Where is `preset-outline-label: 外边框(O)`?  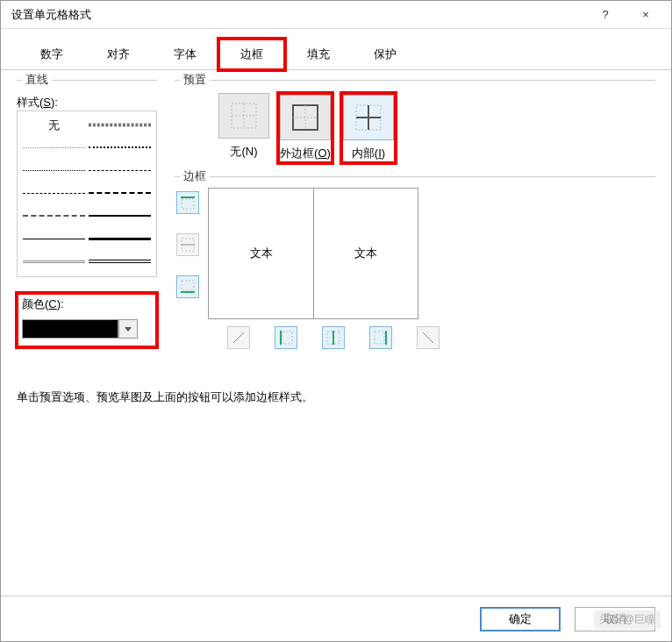
preset-outline-label: 外边框(O) is located at coordinates (305, 153).